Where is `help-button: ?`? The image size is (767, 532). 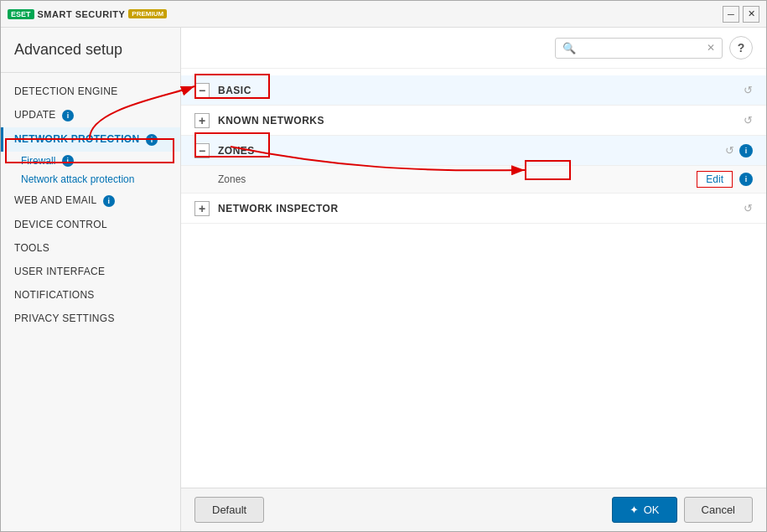
help-button: ? is located at coordinates (741, 48).